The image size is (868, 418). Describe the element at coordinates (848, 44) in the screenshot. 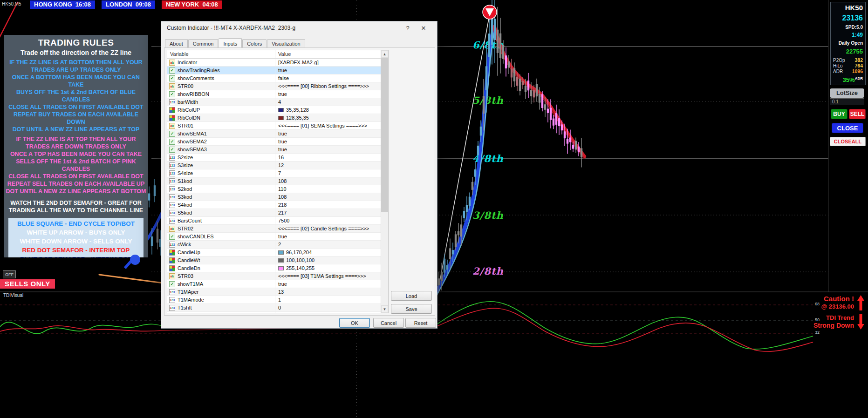

I see `market-info-panel: HK50 23136 SPD:5.0 1:49 Daily Open 22755…` at that location.